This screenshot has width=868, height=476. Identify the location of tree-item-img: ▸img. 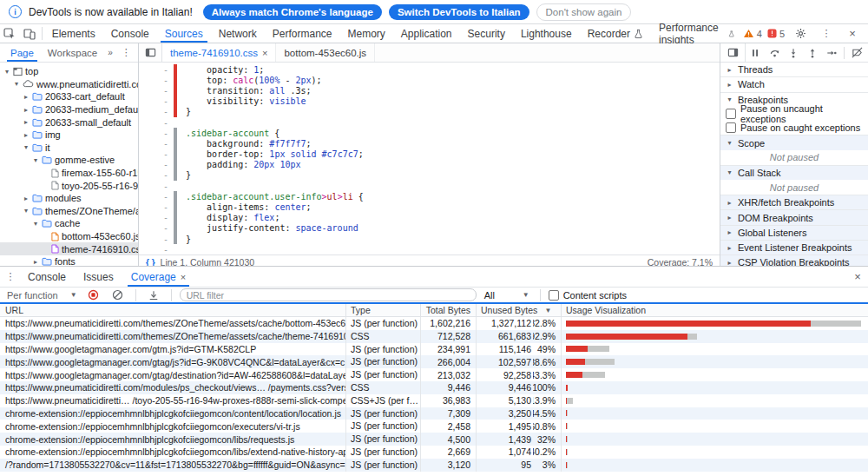
(69, 136).